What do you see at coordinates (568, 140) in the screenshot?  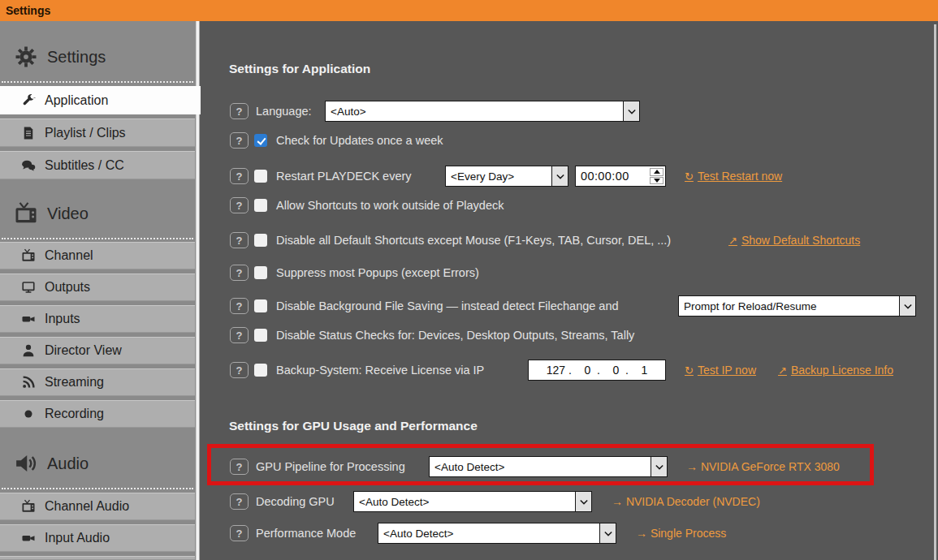 I see `row-check-updates: ? Check for Updates once a week` at bounding box center [568, 140].